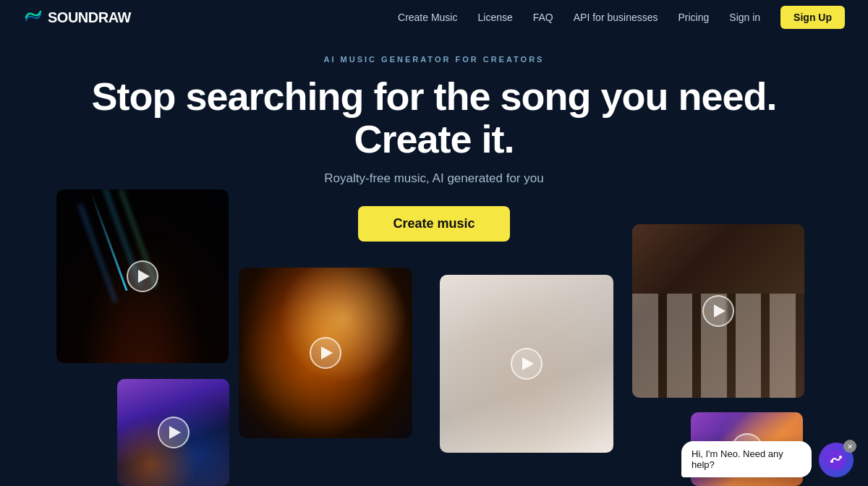  What do you see at coordinates (543, 17) in the screenshot?
I see `nav-faq: FAQ` at bounding box center [543, 17].